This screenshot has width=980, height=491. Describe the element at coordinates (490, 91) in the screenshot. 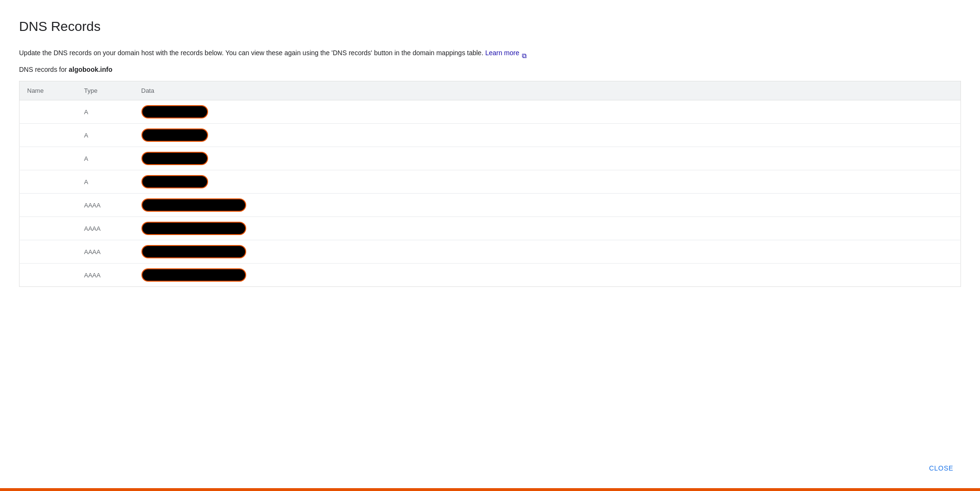

I see `table-header-row: Name Type Data` at that location.